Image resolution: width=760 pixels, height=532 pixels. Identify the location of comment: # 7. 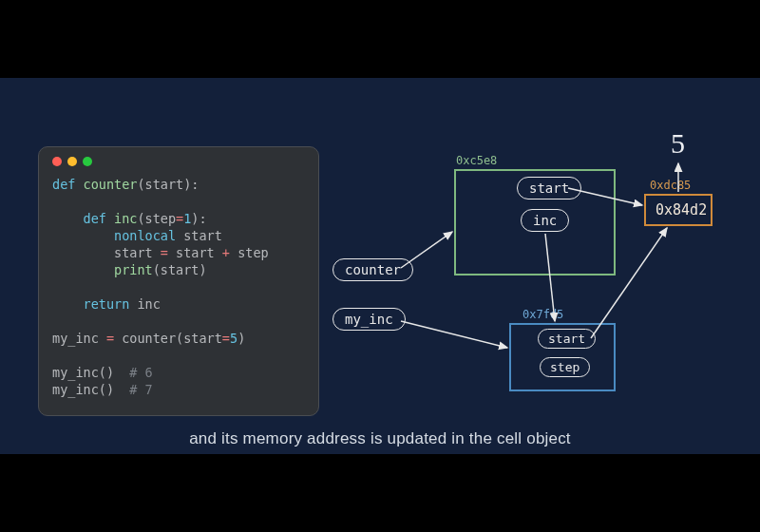
(141, 390).